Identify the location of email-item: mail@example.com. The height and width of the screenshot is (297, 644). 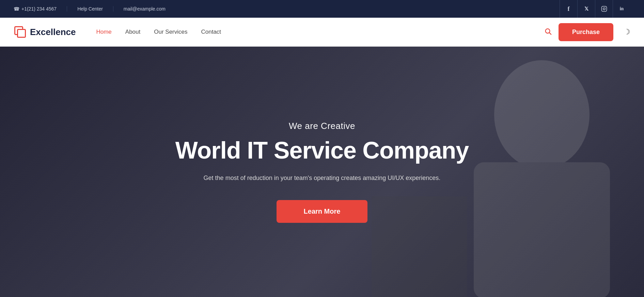
(150, 9).